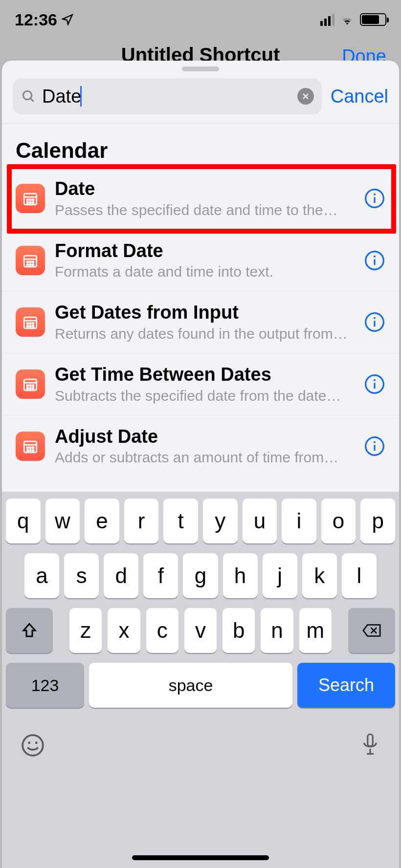 Image resolution: width=401 pixels, height=868 pixels. Describe the element at coordinates (372, 630) in the screenshot. I see `backspace-icon` at that location.